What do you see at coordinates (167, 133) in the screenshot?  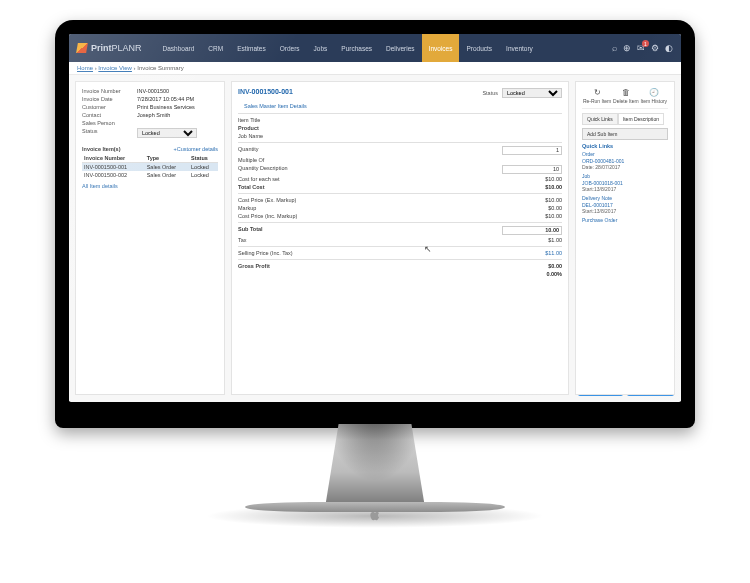 I see `status-select: Locked` at bounding box center [167, 133].